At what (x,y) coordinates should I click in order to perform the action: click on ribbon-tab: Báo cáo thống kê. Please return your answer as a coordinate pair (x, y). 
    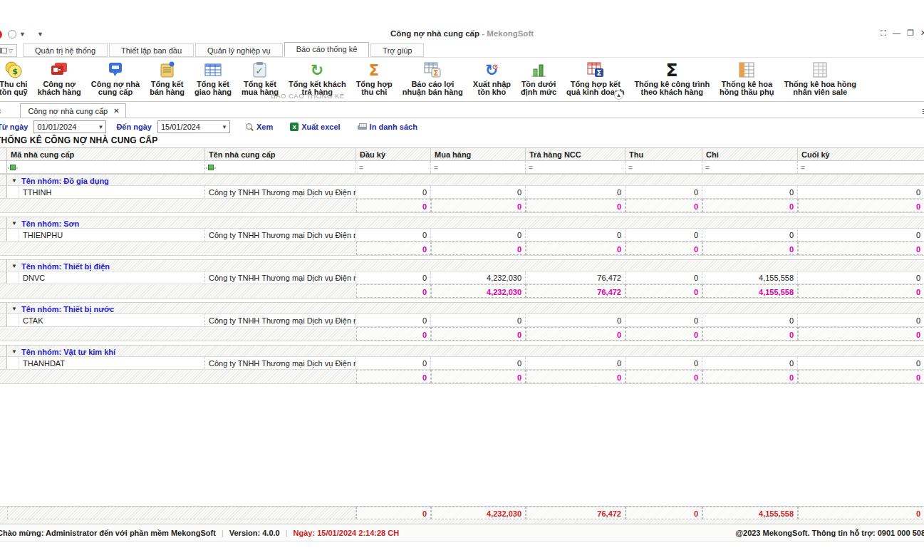
    Looking at the image, I should click on (327, 50).